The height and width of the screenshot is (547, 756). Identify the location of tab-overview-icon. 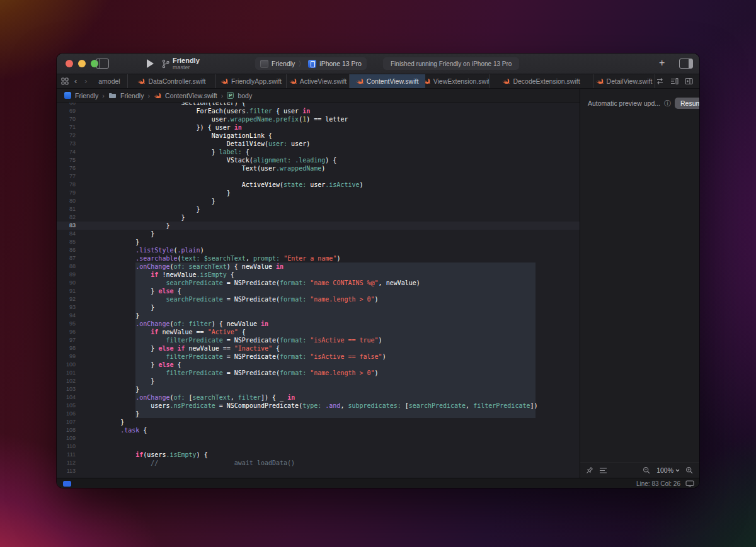
(65, 81).